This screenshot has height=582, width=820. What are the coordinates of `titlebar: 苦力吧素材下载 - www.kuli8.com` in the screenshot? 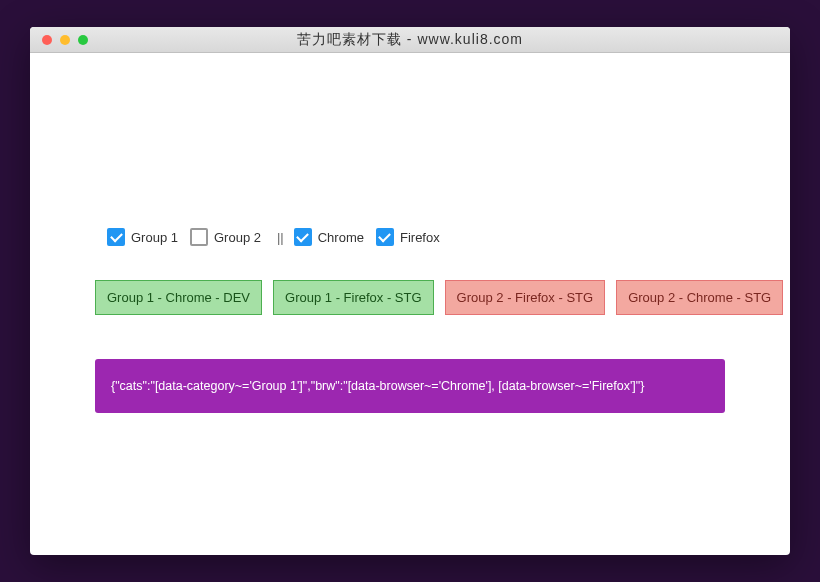 It's located at (410, 40).